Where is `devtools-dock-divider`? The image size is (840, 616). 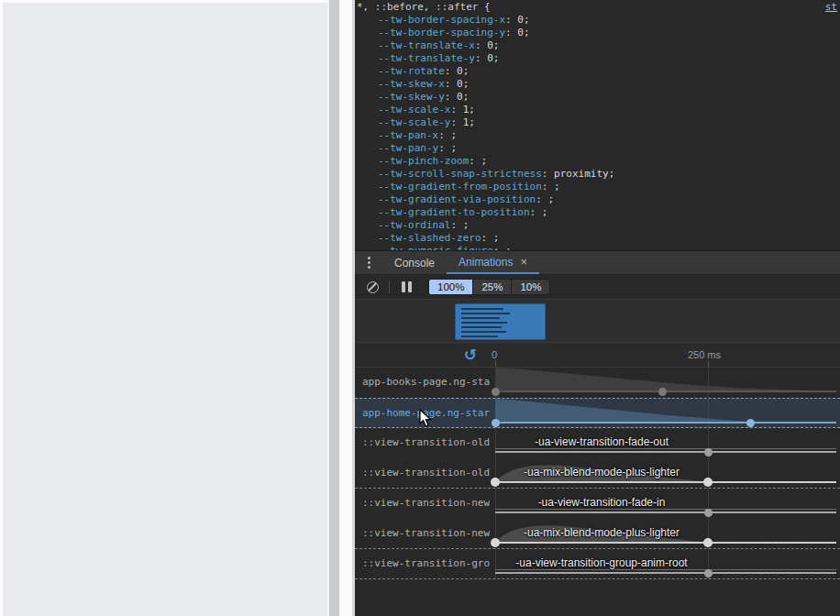
devtools-dock-divider is located at coordinates (347, 308).